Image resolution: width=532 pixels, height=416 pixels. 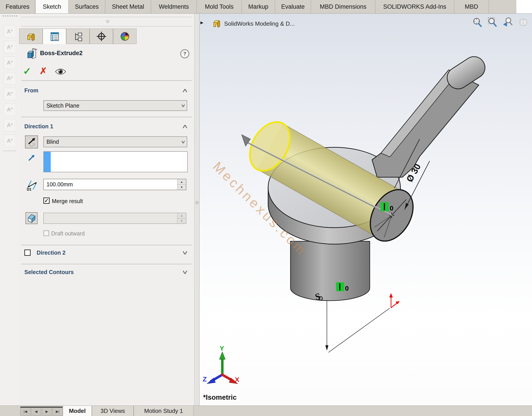 I want to click on toolbar-grip, so click(x=10, y=16).